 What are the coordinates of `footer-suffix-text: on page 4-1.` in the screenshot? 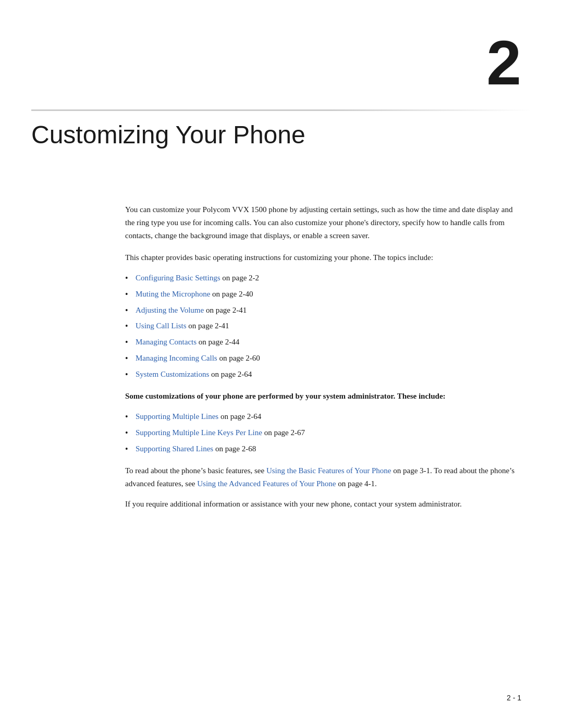 It's located at (357, 484).